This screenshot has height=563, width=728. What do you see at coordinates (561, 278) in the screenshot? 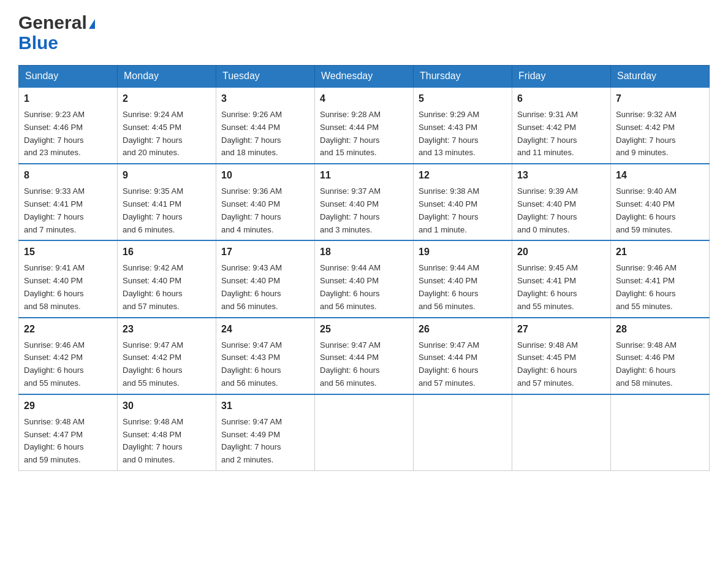
I see `calendar-cell: 20Sunrise: 9:45 AMSunset: 4:41 PMDayligh…` at bounding box center [561, 278].